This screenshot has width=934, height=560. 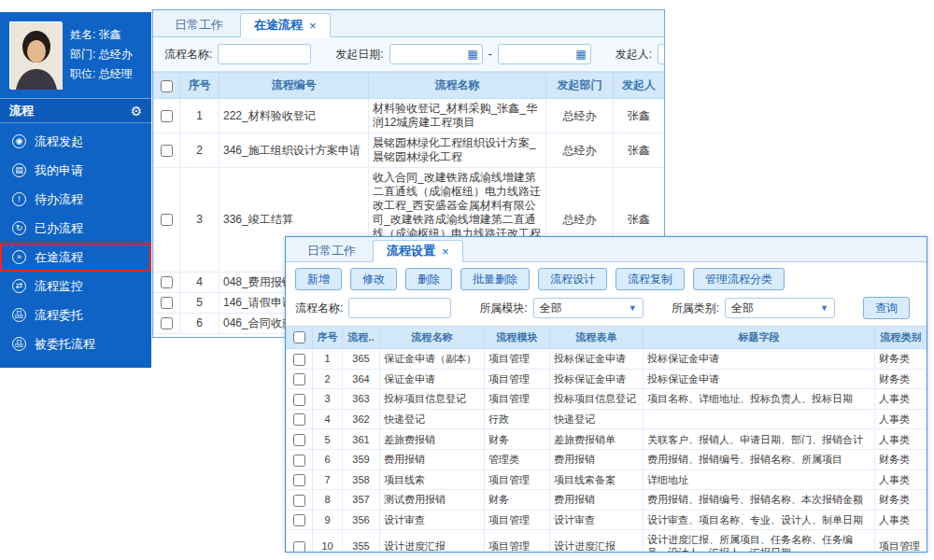 I want to click on row-form: 投标项目信息登记, so click(x=597, y=399).